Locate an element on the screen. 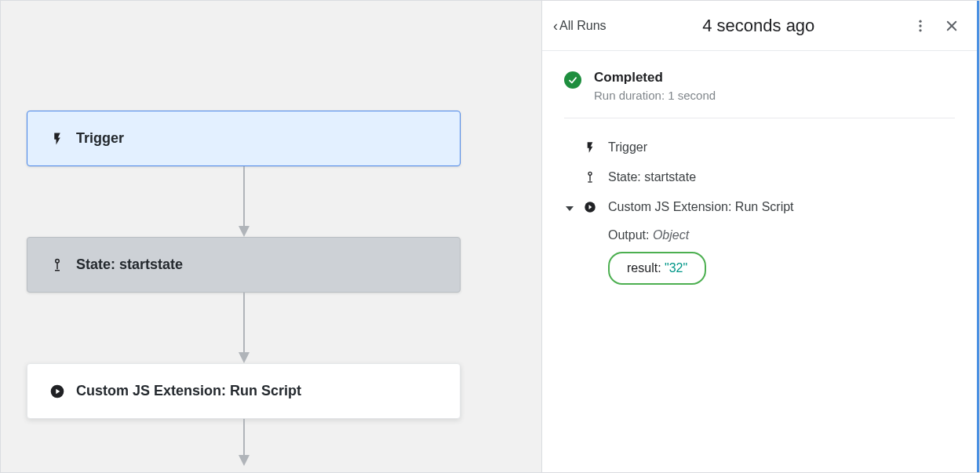 The image size is (980, 473). run-step-trigger: Trigger is located at coordinates (760, 147).